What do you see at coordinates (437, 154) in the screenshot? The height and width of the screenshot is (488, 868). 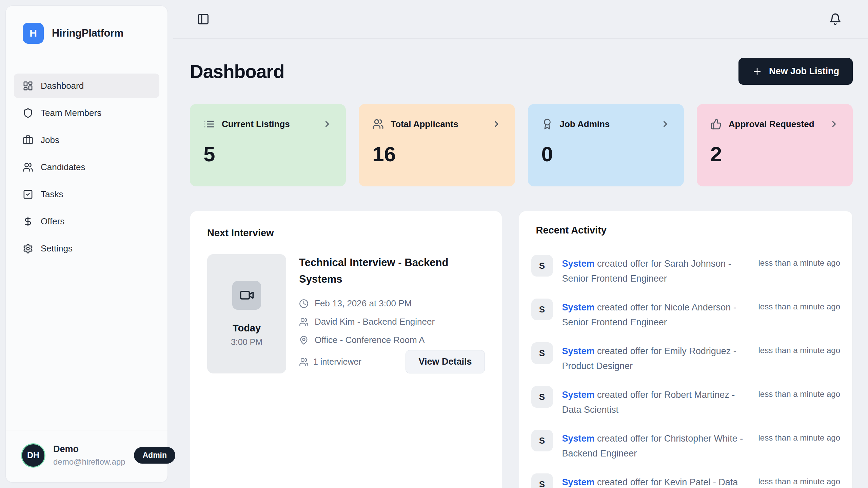 I see `stat-value: 16` at bounding box center [437, 154].